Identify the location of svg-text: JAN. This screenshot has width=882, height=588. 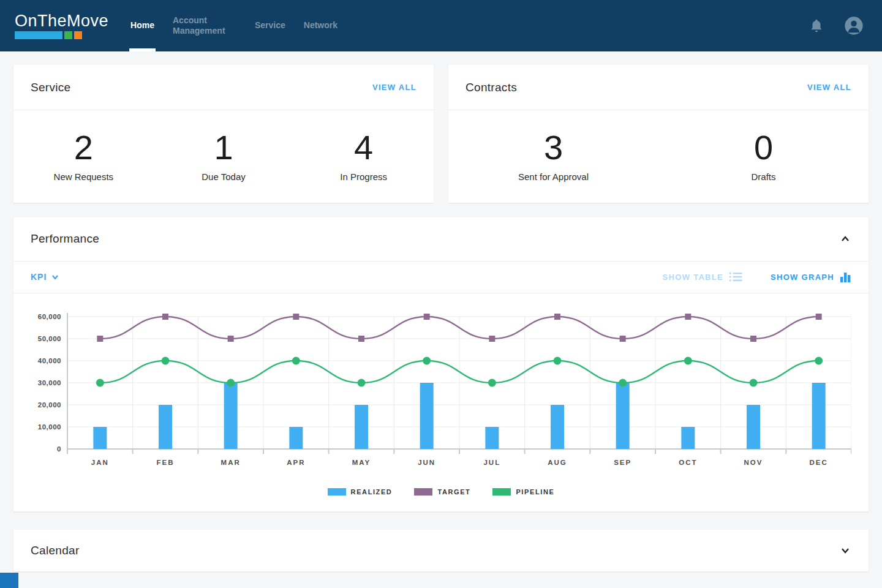
(100, 462).